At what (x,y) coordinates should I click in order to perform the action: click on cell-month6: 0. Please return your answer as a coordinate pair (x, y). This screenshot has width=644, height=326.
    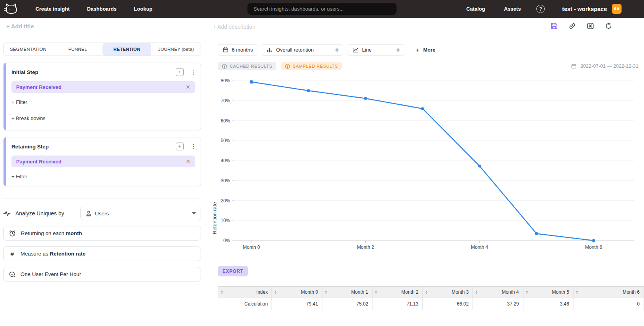
    Looking at the image, I should click on (609, 304).